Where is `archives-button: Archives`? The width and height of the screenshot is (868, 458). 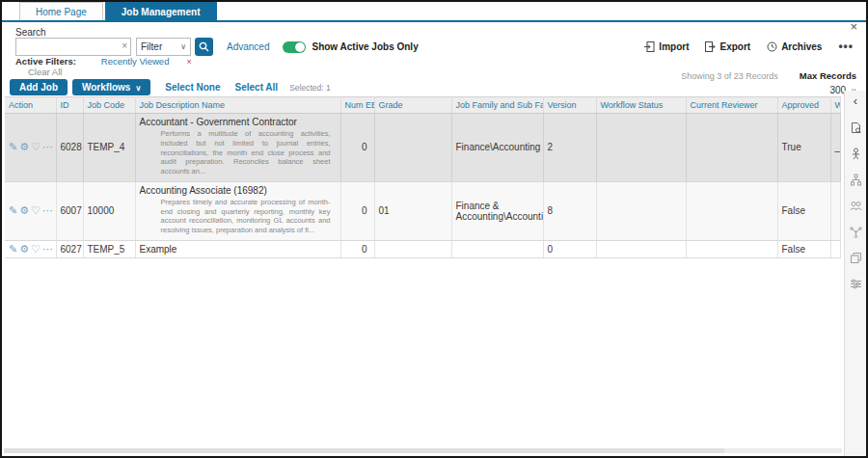
archives-button: Archives is located at coordinates (795, 46).